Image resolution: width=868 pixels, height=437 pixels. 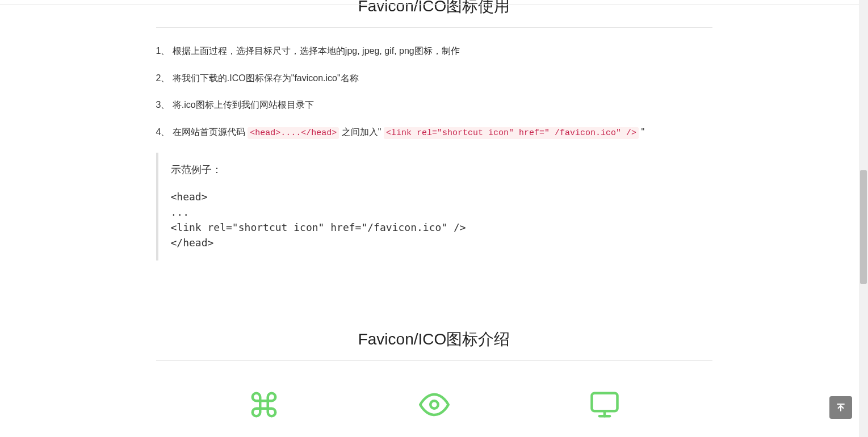 What do you see at coordinates (434, 51) in the screenshot?
I see `step-item: 1、 根据上面过程，选择目标尺寸，选择本地的jpg, jpeg, gif, pn…` at bounding box center [434, 51].